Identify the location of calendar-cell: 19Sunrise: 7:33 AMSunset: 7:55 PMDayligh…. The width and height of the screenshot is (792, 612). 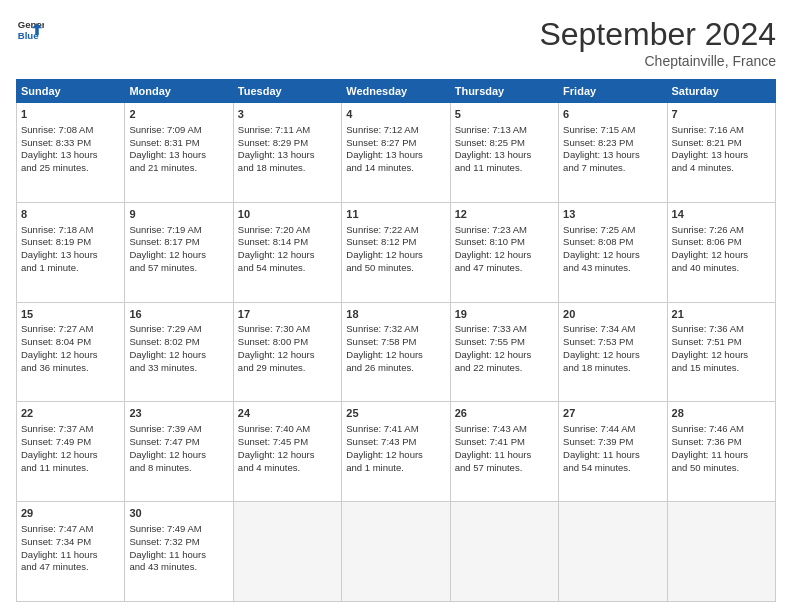
(504, 352).